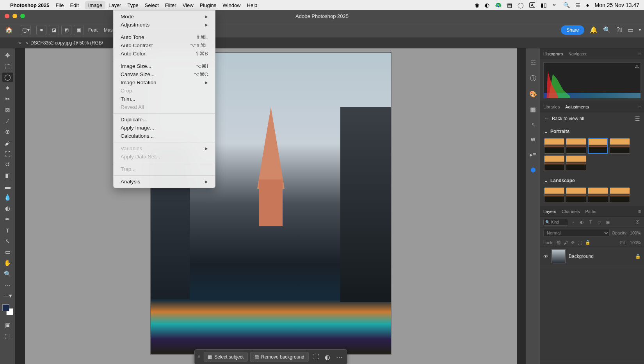  What do you see at coordinates (587, 5) in the screenshot?
I see `siri-icon: ●` at bounding box center [587, 5].